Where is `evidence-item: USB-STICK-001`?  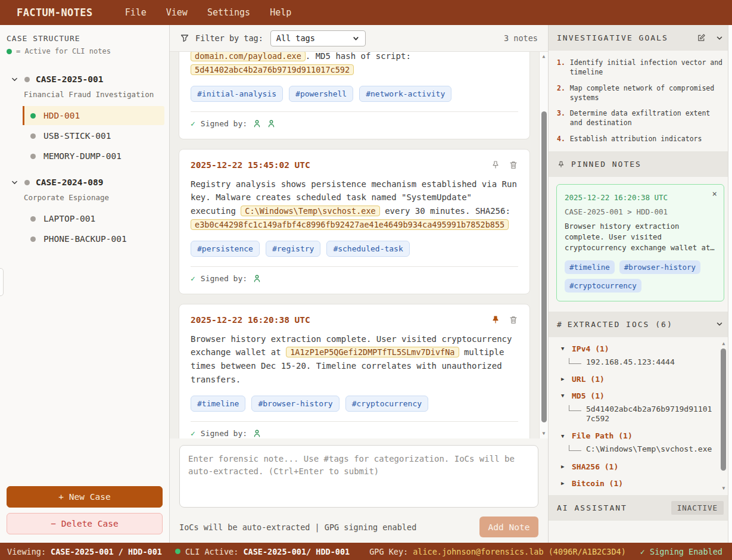
evidence-item: USB-STICK-001 is located at coordinates (94, 136).